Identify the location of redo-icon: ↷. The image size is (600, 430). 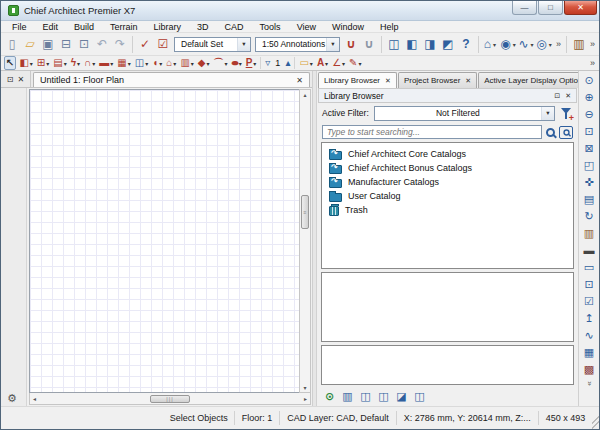
(120, 44).